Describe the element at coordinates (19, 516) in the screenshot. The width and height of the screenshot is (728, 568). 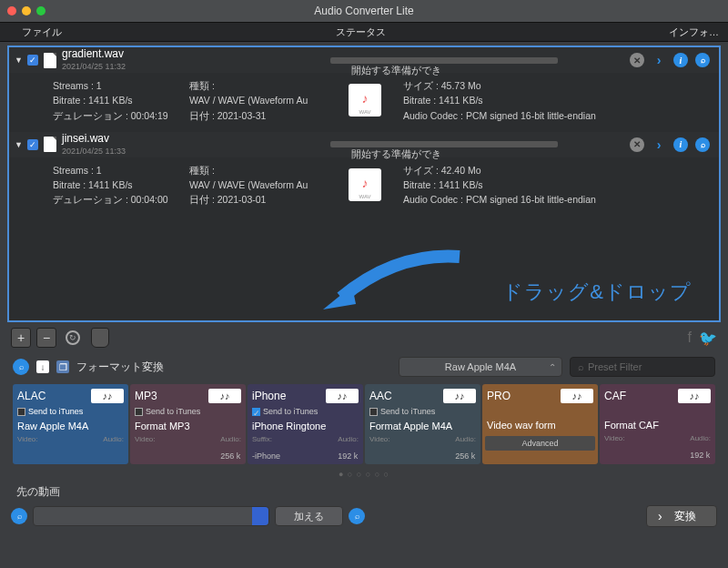
I see `search-destination-icon: ⌕` at that location.